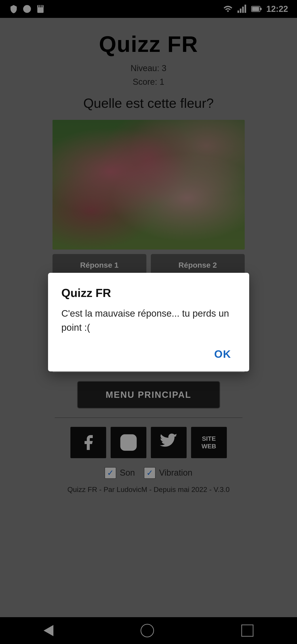 The image size is (297, 644). Describe the element at coordinates (149, 354) in the screenshot. I see `modal-actions: OK` at that location.